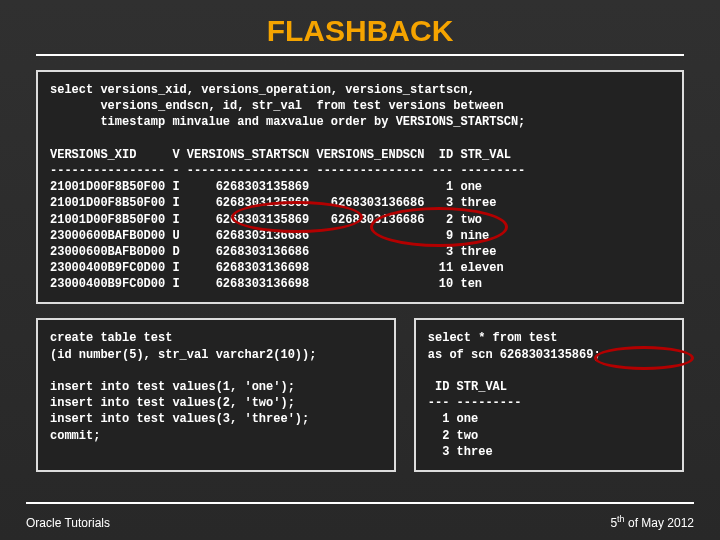  I want to click on slide-title: FLASHBACK, so click(360, 24).